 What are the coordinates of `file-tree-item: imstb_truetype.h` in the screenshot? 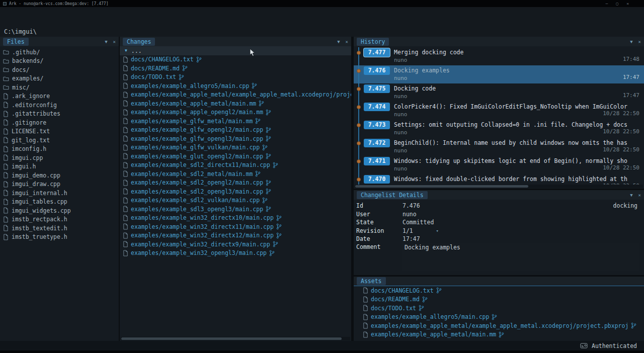 It's located at (59, 237).